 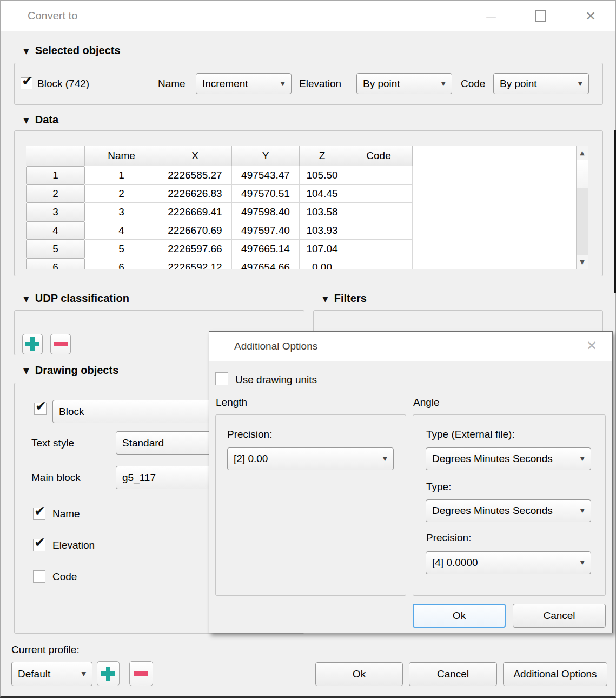 What do you see at coordinates (301, 212) in the screenshot?
I see `table-row: 3 3 2226669.41 497598.40 103.58` at bounding box center [301, 212].